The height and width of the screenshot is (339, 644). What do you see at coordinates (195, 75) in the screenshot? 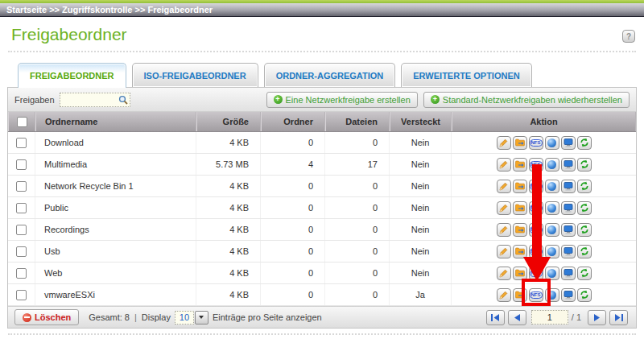
I see `tab-iso-freigabeordner: ISO-FREIGABEORDNER` at bounding box center [195, 75].